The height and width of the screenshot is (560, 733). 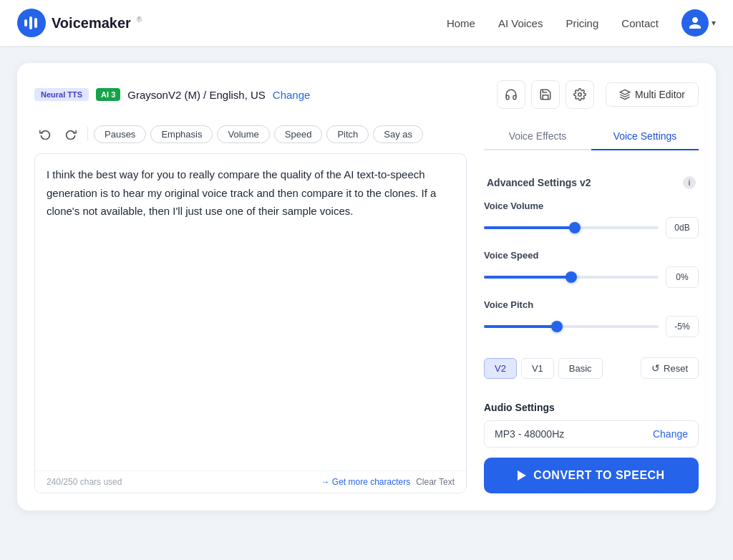 What do you see at coordinates (591, 277) in the screenshot?
I see `voice-speed-slider-row: 0%` at bounding box center [591, 277].